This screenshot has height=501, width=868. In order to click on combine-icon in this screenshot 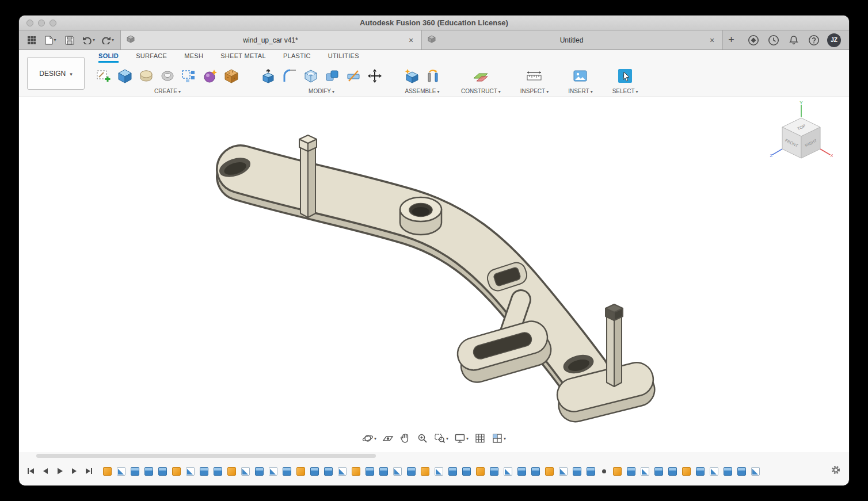, I will do `click(332, 76)`.